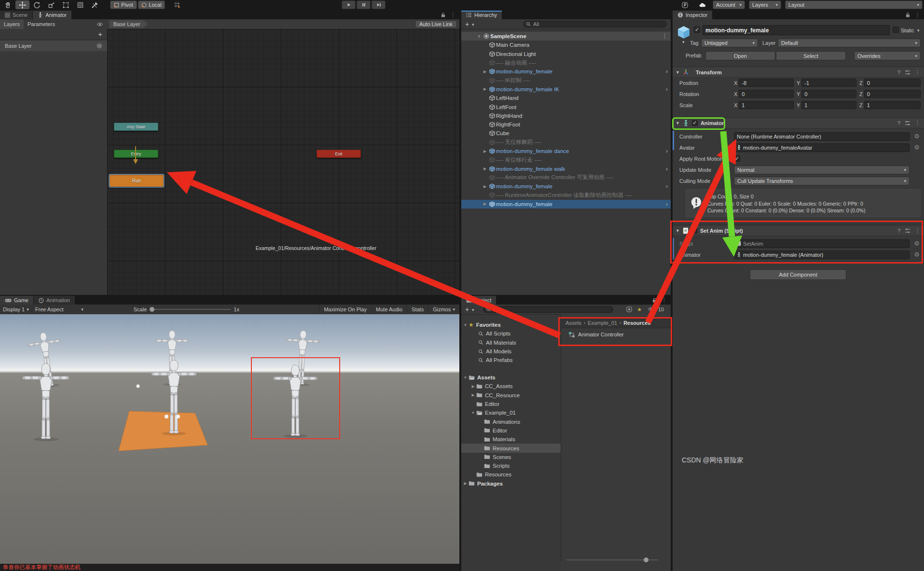 The height and width of the screenshot is (571, 924). Describe the element at coordinates (566, 116) in the screenshot. I see `hierarchy-item: RightHand` at that location.